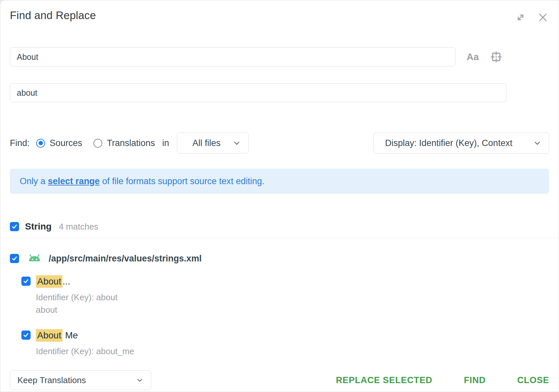 The width and height of the screenshot is (559, 392). I want to click on match-rest: ..., so click(66, 282).